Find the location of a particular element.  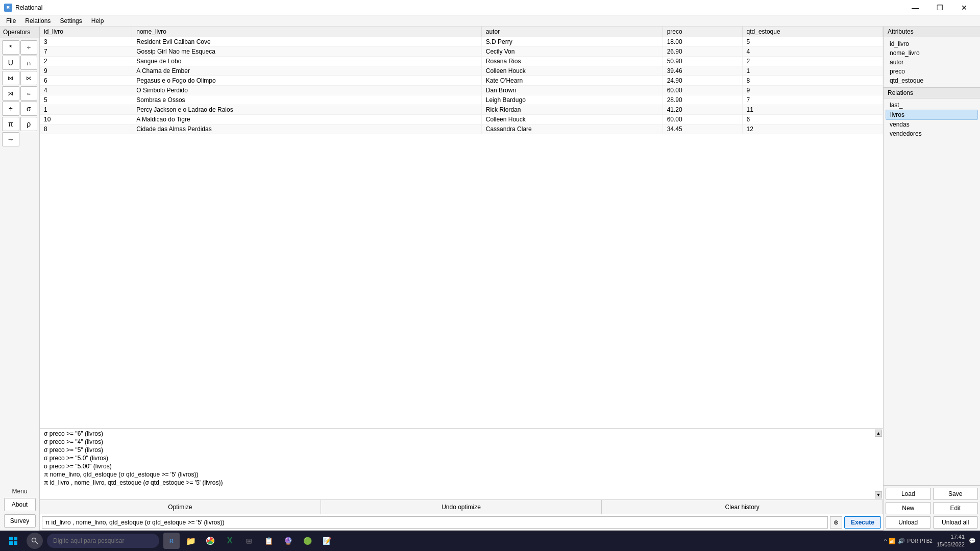

col-qtd-estoque: qtd_estoque is located at coordinates (813, 32).